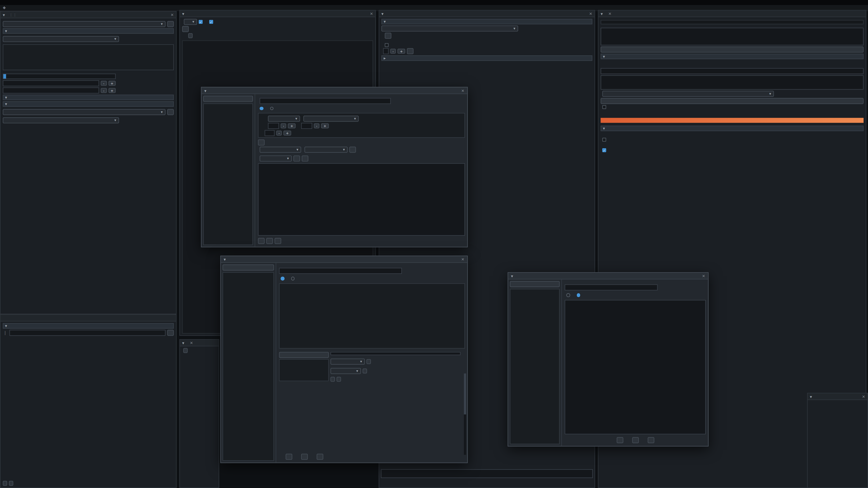 The image size is (868, 488). What do you see at coordinates (388, 36) in the screenshot?
I see `update-commit-button` at bounding box center [388, 36].